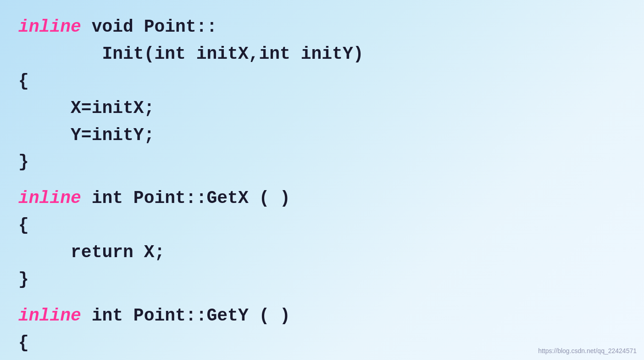  Describe the element at coordinates (322, 198) in the screenshot. I see `code-line-b2l1: inline int Point::GetX ( )` at that location.